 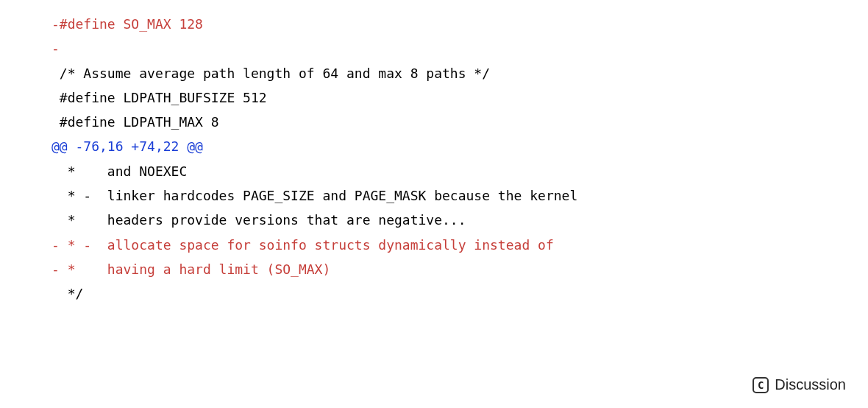 What do you see at coordinates (460, 270) in the screenshot?
I see `diff-line-deleted: - * having a hard limit (SO_MAX)` at bounding box center [460, 270].